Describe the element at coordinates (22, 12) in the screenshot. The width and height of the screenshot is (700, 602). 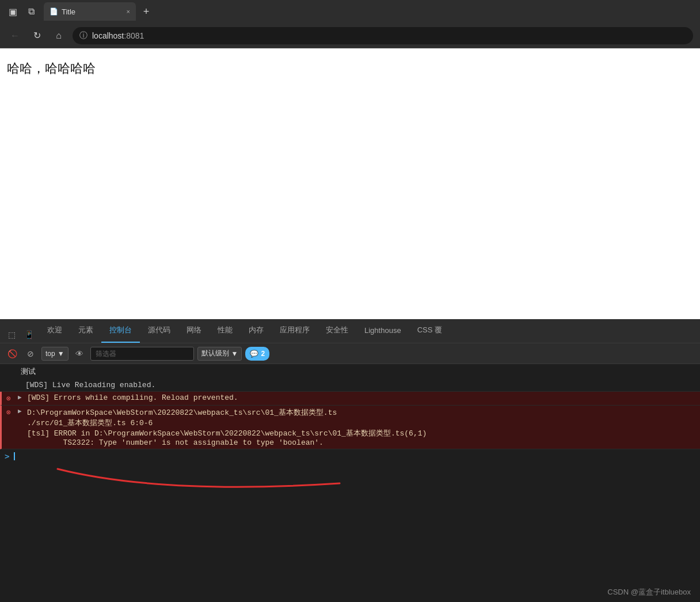
I see `tab-bar-left-icons: ▣ ⧉` at that location.